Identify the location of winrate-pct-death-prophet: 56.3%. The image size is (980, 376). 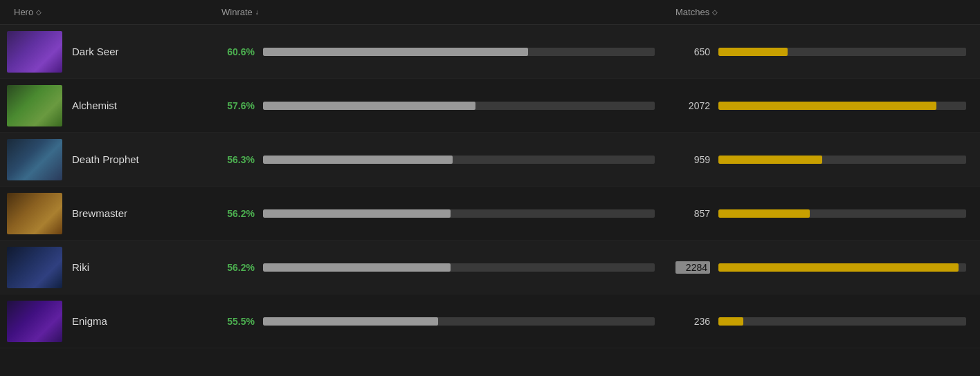
(238, 160).